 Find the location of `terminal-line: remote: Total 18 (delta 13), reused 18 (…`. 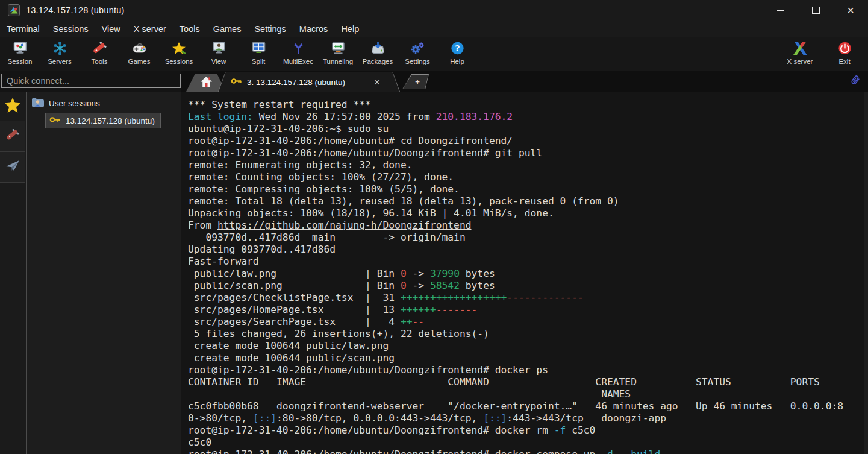

terminal-line: remote: Total 18 (delta 13), reused 18 (… is located at coordinates (528, 201).